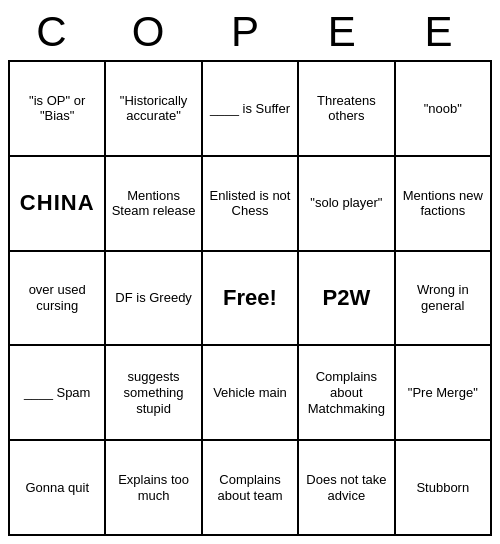 The image size is (500, 544). I want to click on bingo-cell-4: "noob", so click(444, 110).